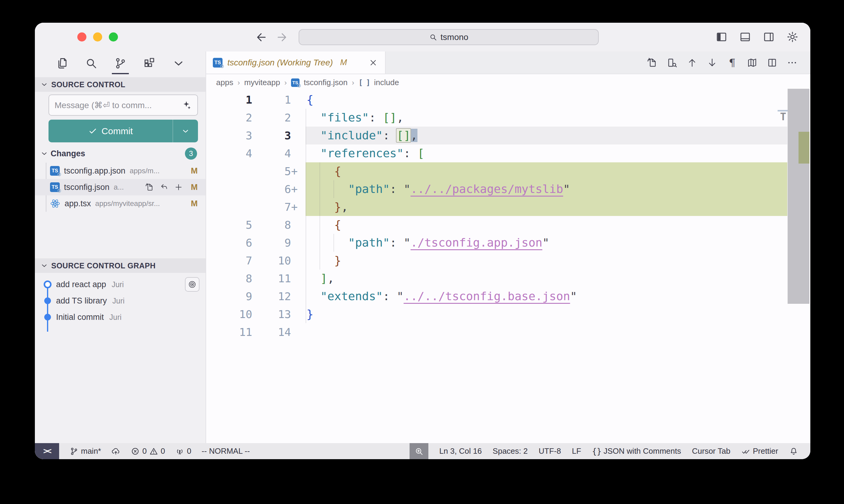 Image resolution: width=844 pixels, height=504 pixels. What do you see at coordinates (547, 171) in the screenshot?
I see `code-line-text: {` at bounding box center [547, 171].